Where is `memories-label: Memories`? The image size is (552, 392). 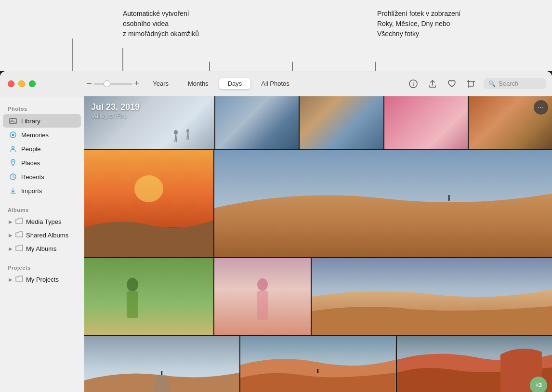 memories-label: Memories is located at coordinates (35, 135).